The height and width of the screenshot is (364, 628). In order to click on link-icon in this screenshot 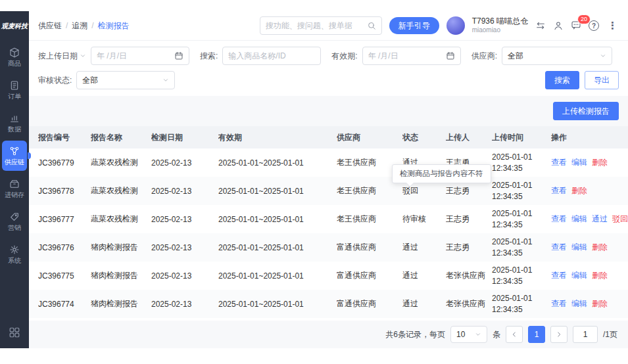, I will do `click(14, 151)`.